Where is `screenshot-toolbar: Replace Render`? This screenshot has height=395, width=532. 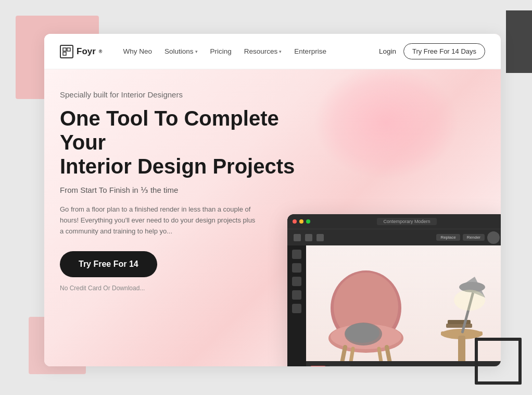
screenshot-toolbar: Replace Render is located at coordinates (394, 237).